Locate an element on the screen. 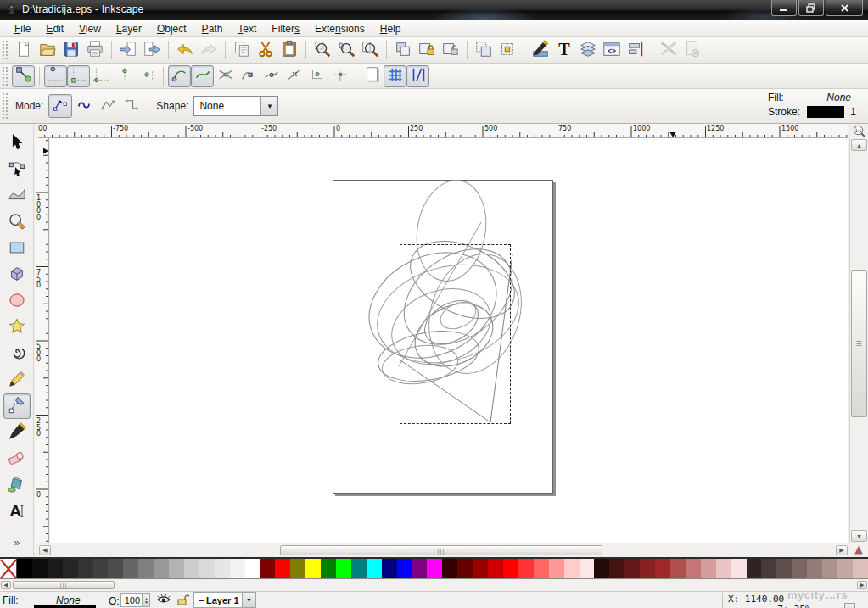 This screenshot has height=608, width=868. mode-bezier-button is located at coordinates (60, 106).